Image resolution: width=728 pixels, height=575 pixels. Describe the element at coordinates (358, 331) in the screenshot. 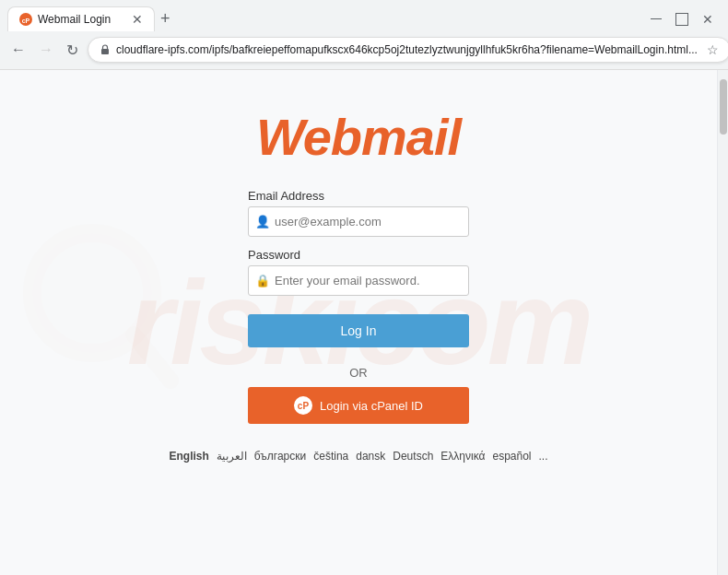

I see `login-button: Log In` at that location.